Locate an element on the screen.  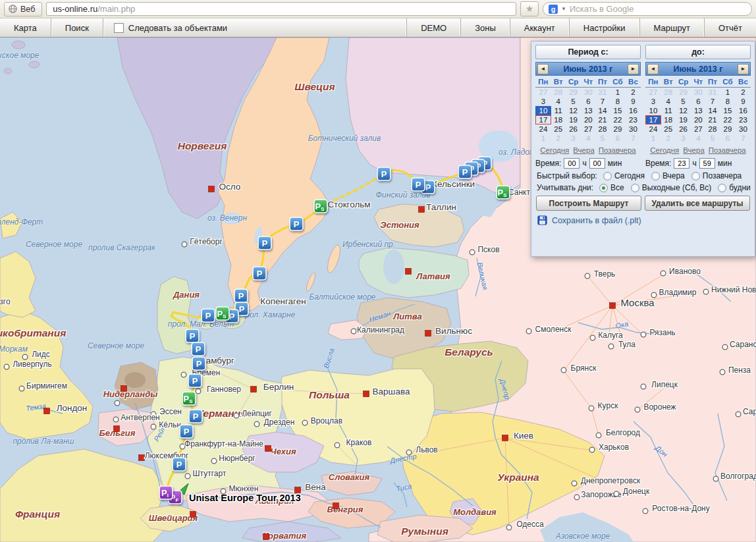
follow-objects-control: Следовать за объектами is located at coordinates (171, 28).